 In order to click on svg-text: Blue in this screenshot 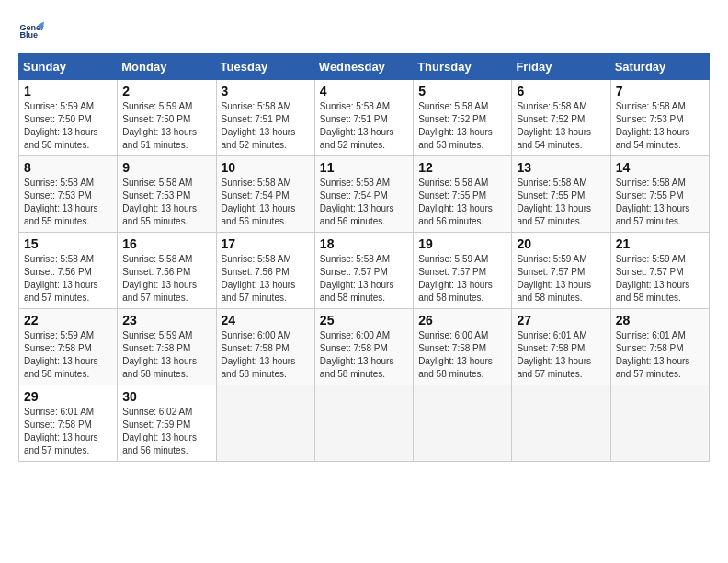, I will do `click(28, 35)`.